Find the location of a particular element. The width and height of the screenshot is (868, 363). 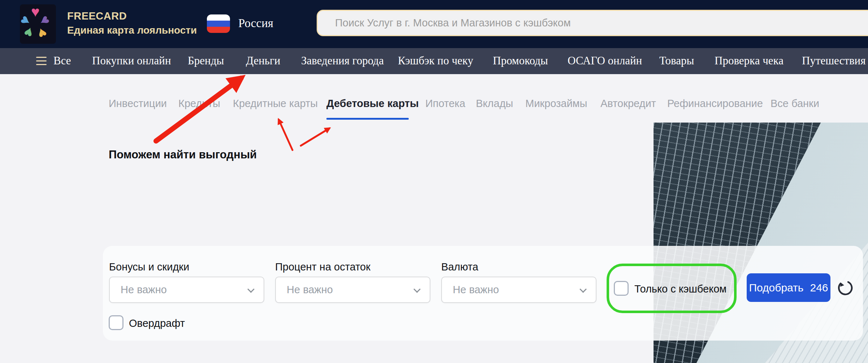

nav-item-all: Все is located at coordinates (62, 61).